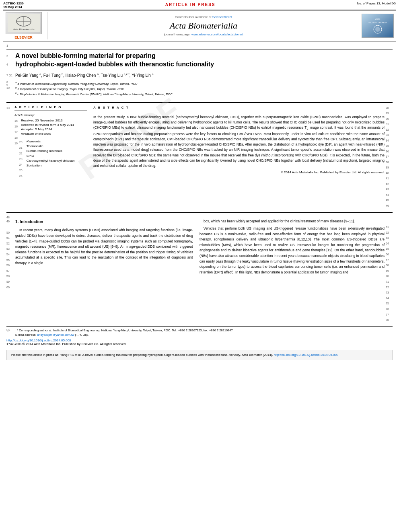 The image size is (399, 532). Describe the element at coordinates (239, 173) in the screenshot. I see `abstract-copyright: © 2014 Acta Materialia Inc. Published by…` at that location.